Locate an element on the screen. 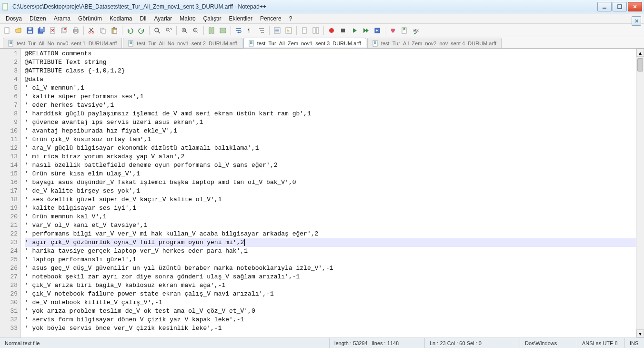 The height and width of the screenshot is (348, 644). save-macro-icon is located at coordinates (377, 31).